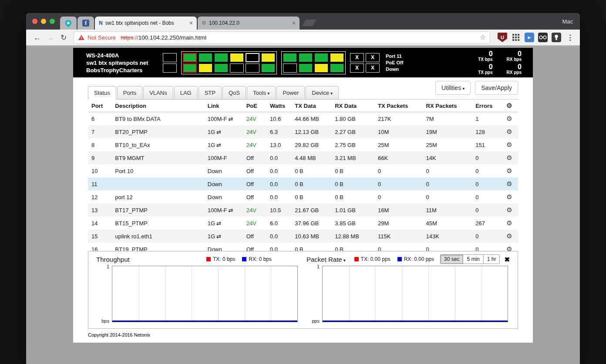  Describe the element at coordinates (187, 21) in the screenshot. I see `tab-strip: sw1 btx spitwspots net - Bobs 100.104.22…` at that location.